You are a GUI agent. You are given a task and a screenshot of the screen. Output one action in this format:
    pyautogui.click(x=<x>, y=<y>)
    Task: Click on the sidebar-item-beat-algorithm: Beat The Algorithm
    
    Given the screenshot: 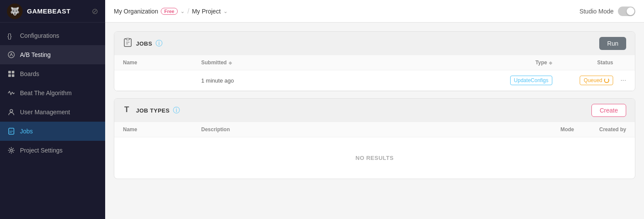 What is the action you would take?
    pyautogui.click(x=53, y=93)
    